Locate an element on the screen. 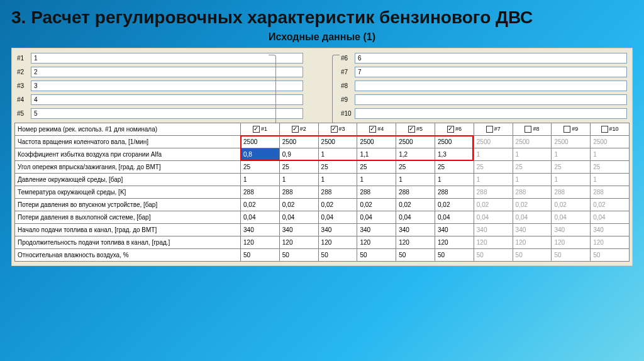  value-cell: 1,2 is located at coordinates (416, 155).